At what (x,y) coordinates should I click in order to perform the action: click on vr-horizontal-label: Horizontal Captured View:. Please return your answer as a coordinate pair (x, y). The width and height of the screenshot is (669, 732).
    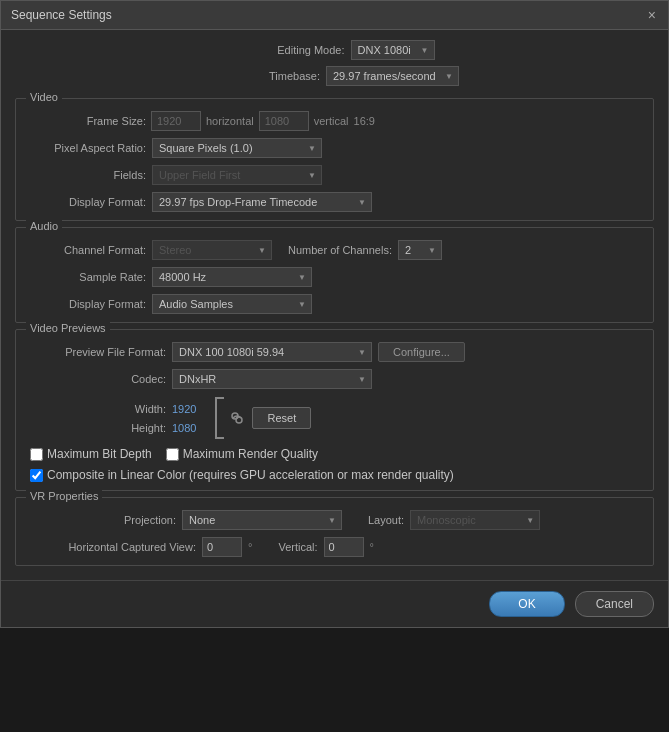
    Looking at the image, I should click on (111, 547).